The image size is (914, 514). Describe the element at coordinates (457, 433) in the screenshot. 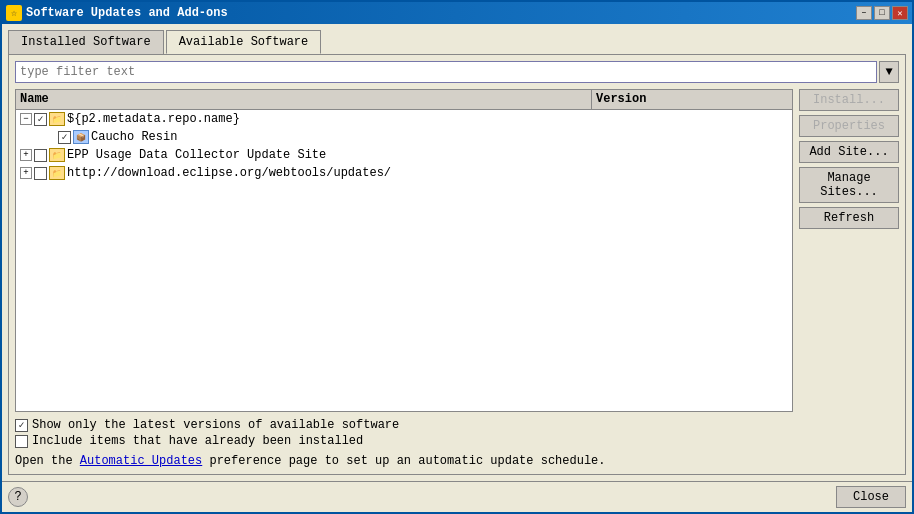

I see `bottom-checkboxes: Show only the latest versions of availab…` at that location.